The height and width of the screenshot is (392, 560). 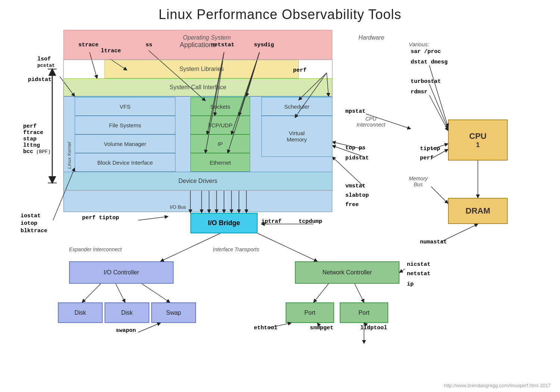 I want to click on cell-port1: Port, so click(x=310, y=313).